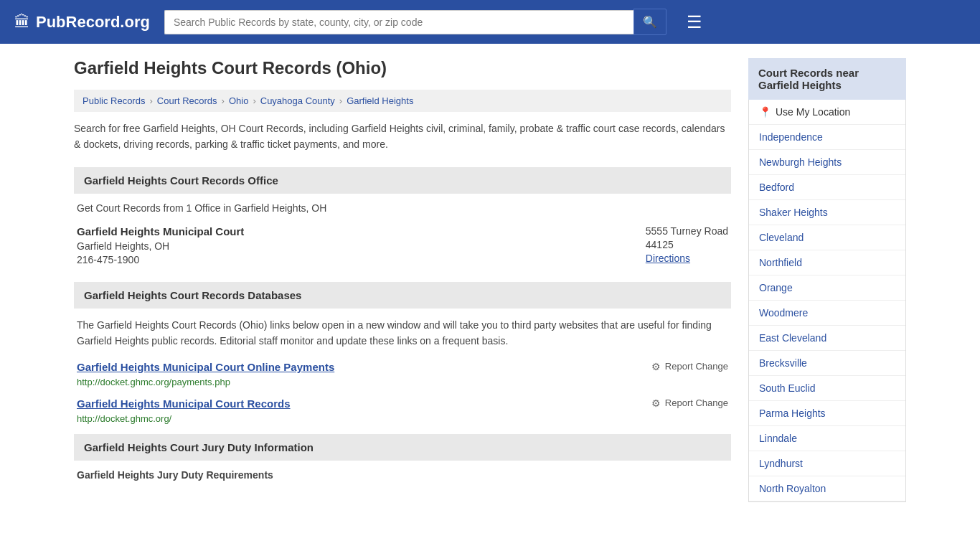  What do you see at coordinates (668, 258) in the screenshot?
I see `directions-link: Directions` at bounding box center [668, 258].